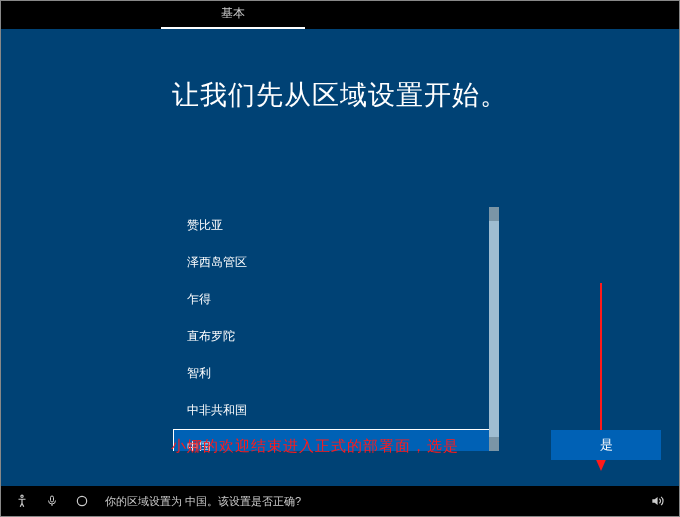  Describe the element at coordinates (336, 410) in the screenshot. I see `region-item: 中非共和国` at that location.